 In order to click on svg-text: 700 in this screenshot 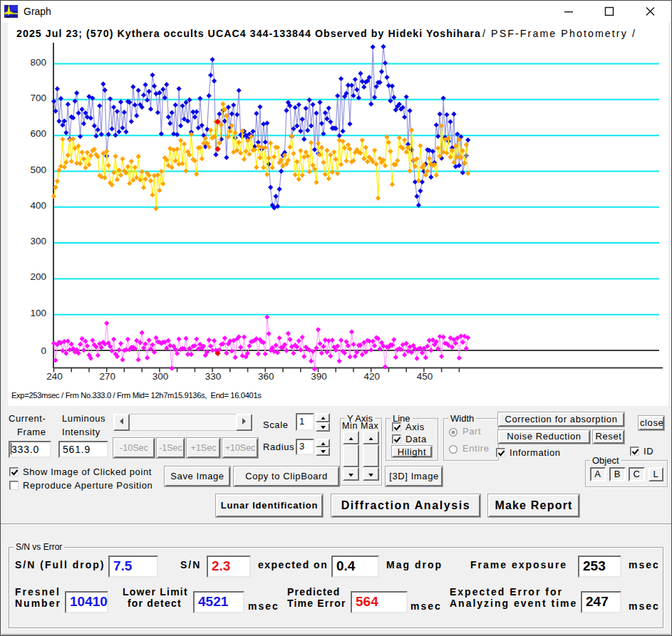, I will do `click(38, 98)`.